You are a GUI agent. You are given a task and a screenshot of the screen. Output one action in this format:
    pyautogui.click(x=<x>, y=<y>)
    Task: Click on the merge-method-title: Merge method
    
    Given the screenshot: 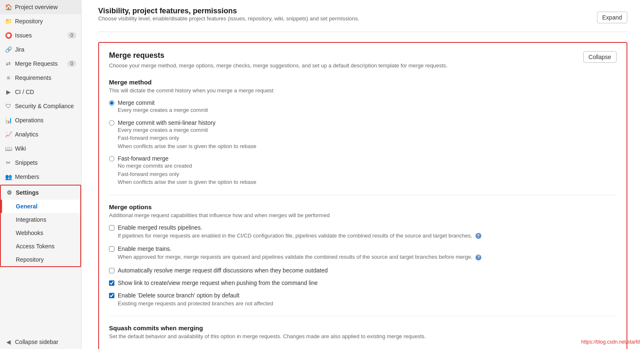 What is the action you would take?
    pyautogui.click(x=363, y=82)
    